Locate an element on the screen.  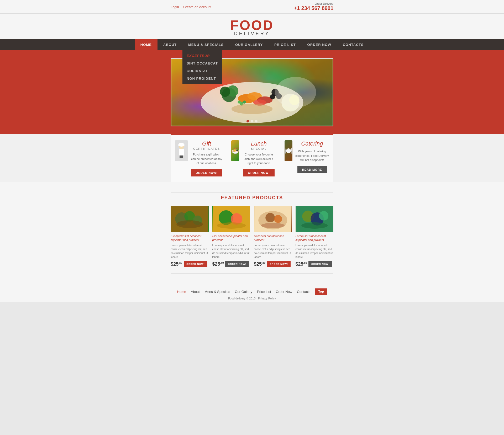
nav-price-list: PRICE LIST is located at coordinates (285, 45).